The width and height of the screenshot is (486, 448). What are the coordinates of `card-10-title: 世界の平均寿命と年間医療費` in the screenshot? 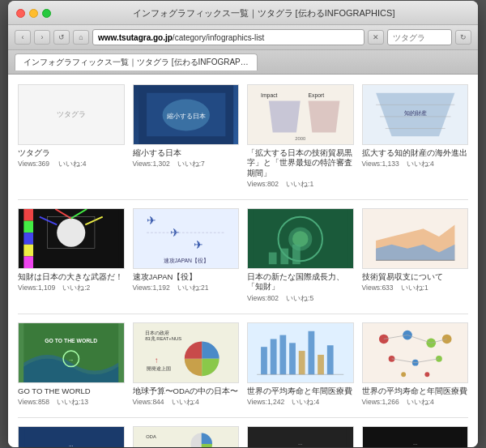 It's located at (301, 391).